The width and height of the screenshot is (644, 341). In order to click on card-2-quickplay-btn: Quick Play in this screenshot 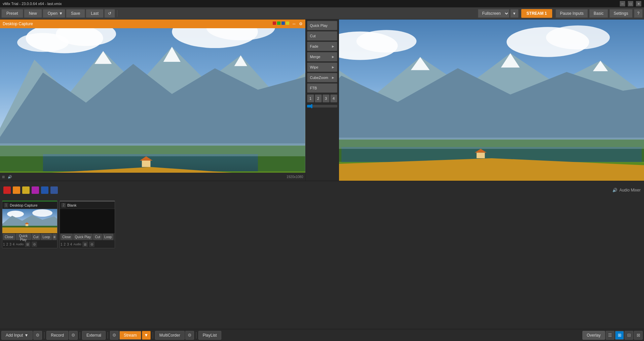, I will do `click(83, 237)`.